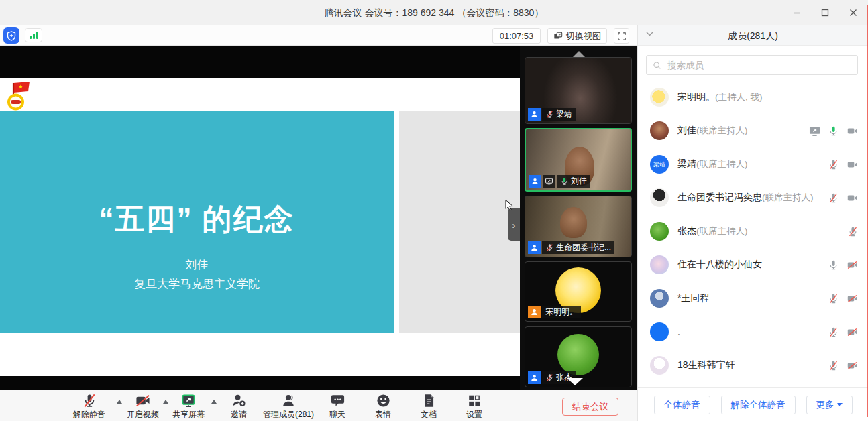  I want to click on member-row: ., so click(753, 332).